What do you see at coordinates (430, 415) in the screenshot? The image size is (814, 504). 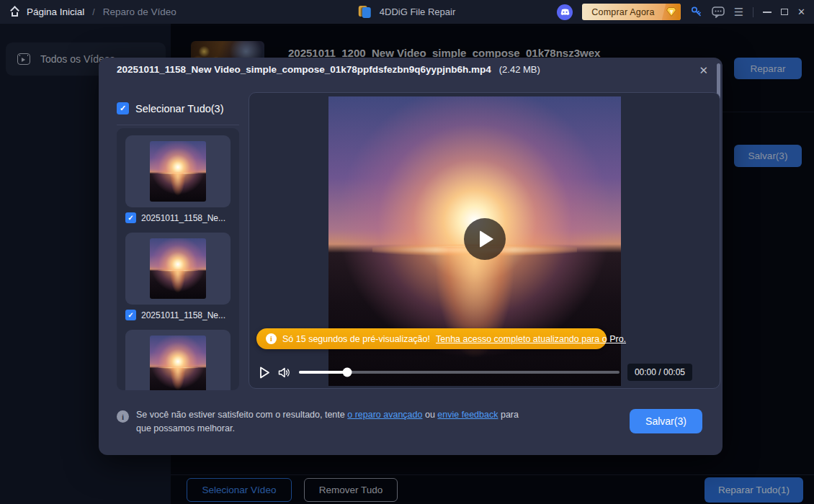 I see `note-text-or: ou` at bounding box center [430, 415].